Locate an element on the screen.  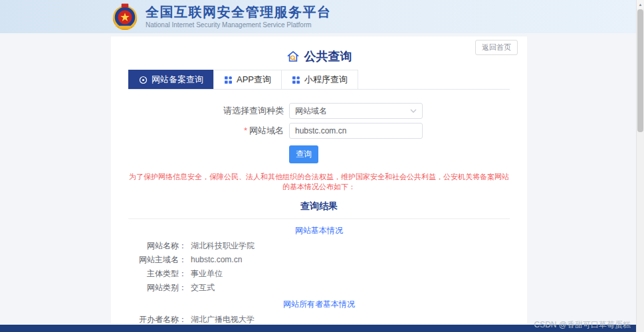
result-row: 网站类别： 交互式 is located at coordinates (319, 288).